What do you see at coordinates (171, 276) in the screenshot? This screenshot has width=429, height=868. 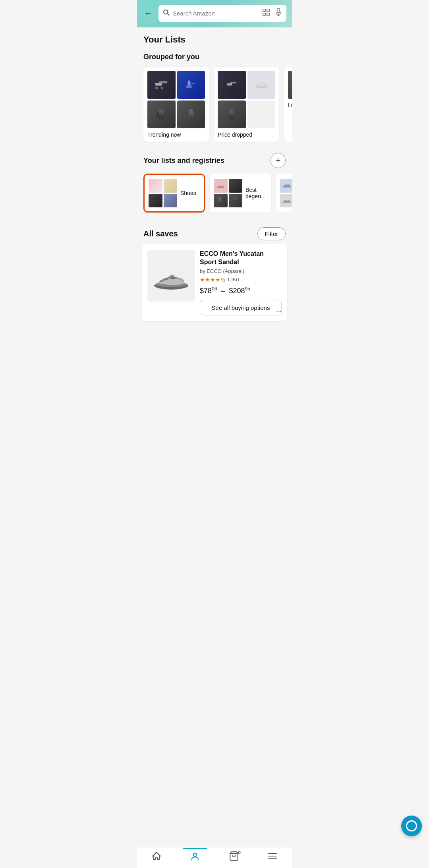 I see `product-image` at bounding box center [171, 276].